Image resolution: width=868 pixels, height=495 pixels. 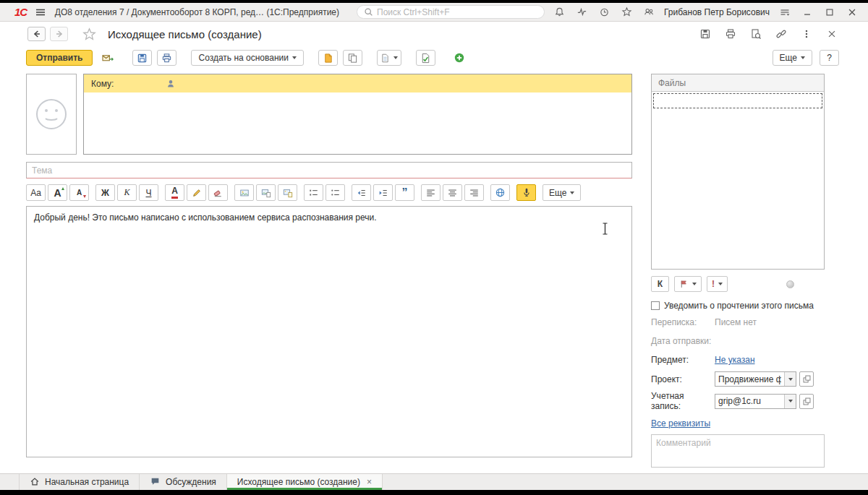 I want to click on bold-button: Ж, so click(x=106, y=192).